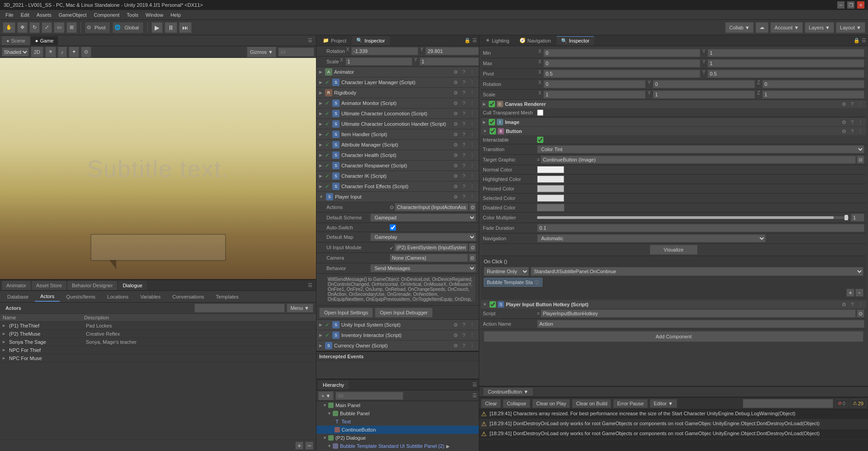  I want to click on step-button: ⏭, so click(185, 28).